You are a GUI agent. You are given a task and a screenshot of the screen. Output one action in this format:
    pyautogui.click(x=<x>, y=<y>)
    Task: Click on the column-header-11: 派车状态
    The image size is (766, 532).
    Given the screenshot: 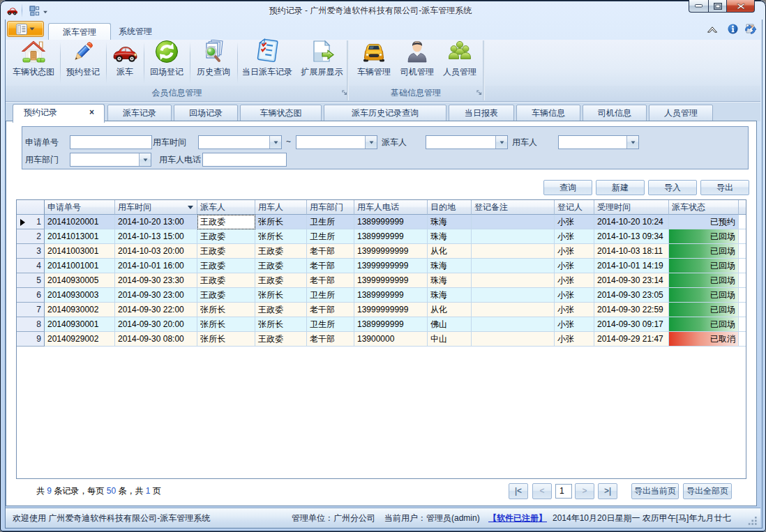 What is the action you would take?
    pyautogui.click(x=704, y=208)
    